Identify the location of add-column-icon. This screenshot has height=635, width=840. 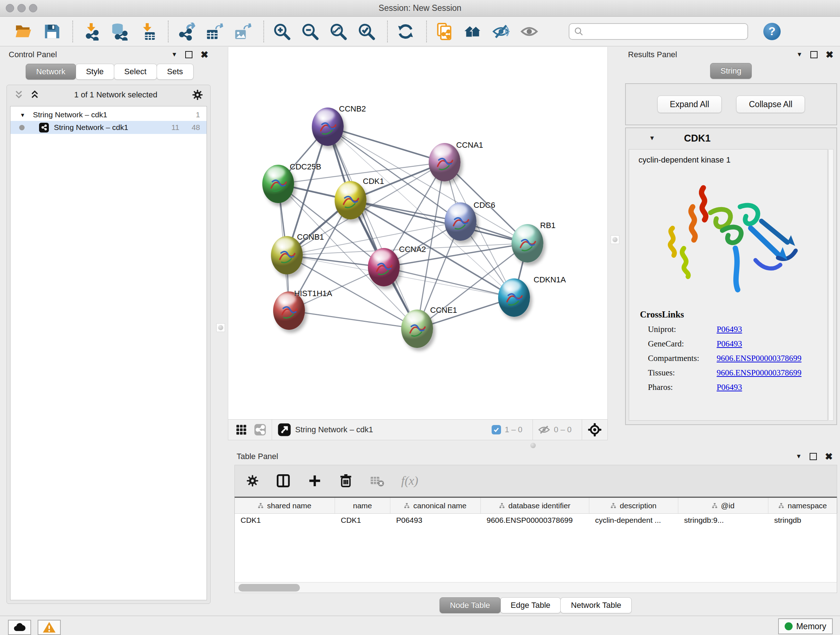
(315, 481).